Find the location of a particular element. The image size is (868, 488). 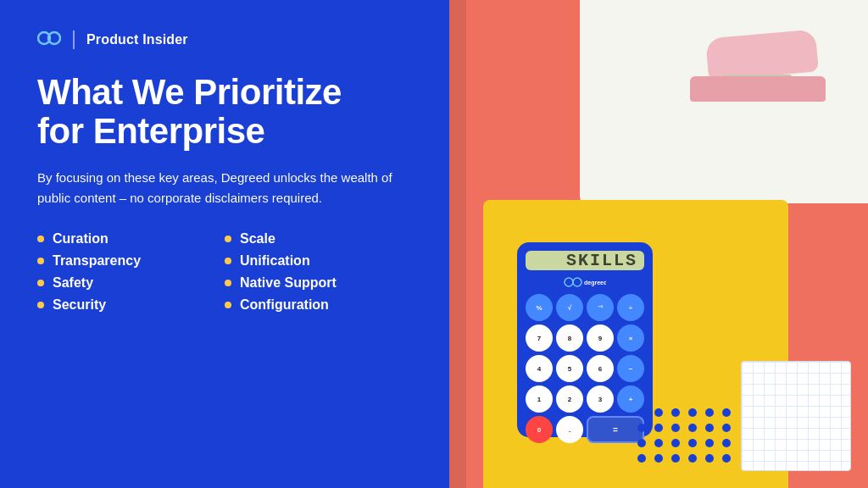

calc-btn: 1 is located at coordinates (539, 399).